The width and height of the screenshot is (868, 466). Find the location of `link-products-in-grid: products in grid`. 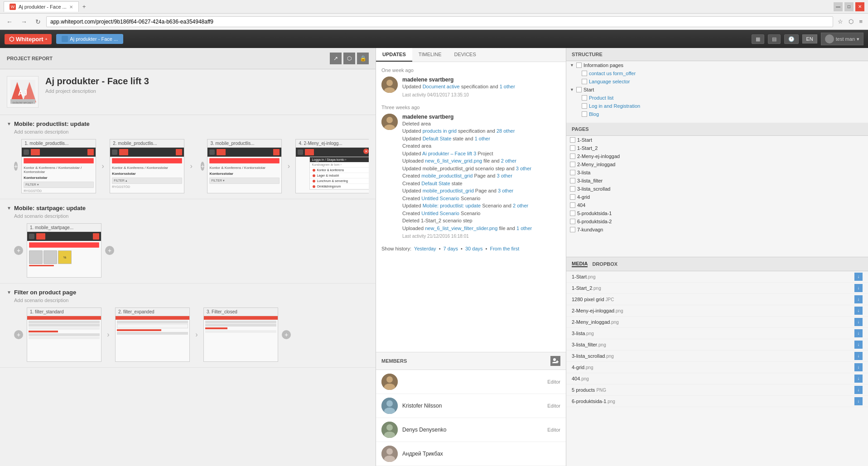

link-products-in-grid: products in grid is located at coordinates (439, 131).